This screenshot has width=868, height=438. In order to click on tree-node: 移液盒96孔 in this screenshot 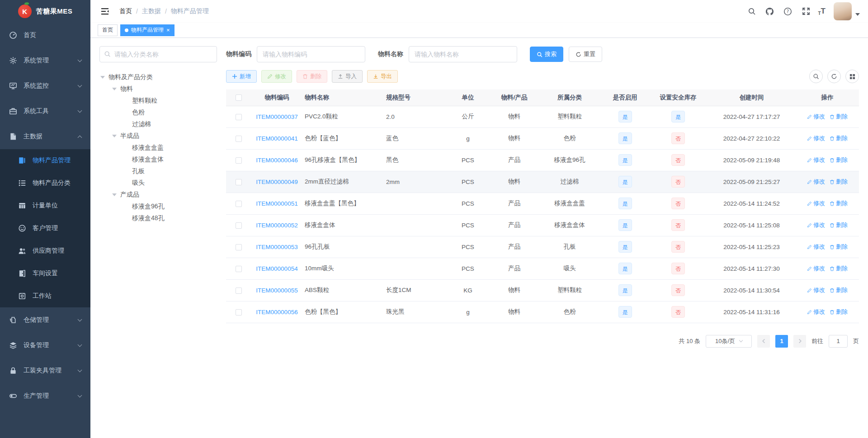, I will do `click(158, 207)`.